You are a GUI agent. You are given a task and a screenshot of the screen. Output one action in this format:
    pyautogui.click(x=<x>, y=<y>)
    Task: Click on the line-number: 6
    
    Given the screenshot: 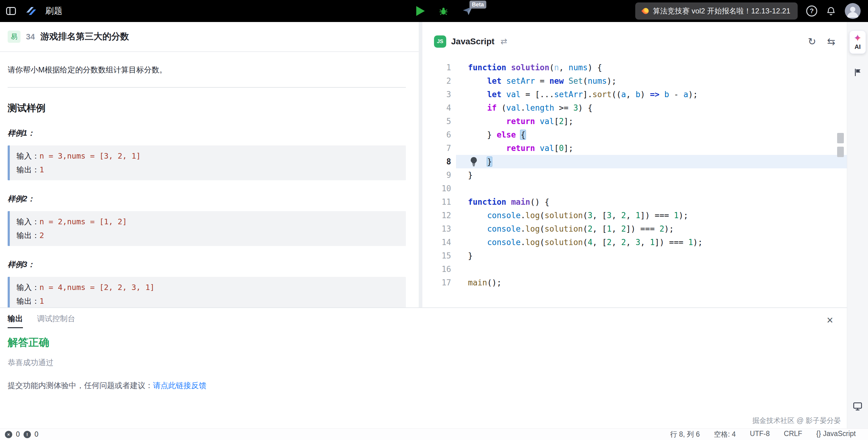 What is the action you would take?
    pyautogui.click(x=439, y=135)
    